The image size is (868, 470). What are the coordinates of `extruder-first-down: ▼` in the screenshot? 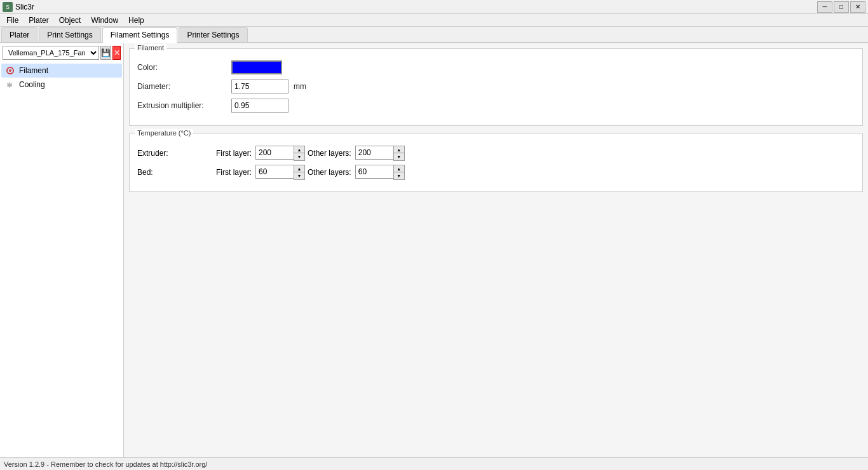 It's located at (299, 156).